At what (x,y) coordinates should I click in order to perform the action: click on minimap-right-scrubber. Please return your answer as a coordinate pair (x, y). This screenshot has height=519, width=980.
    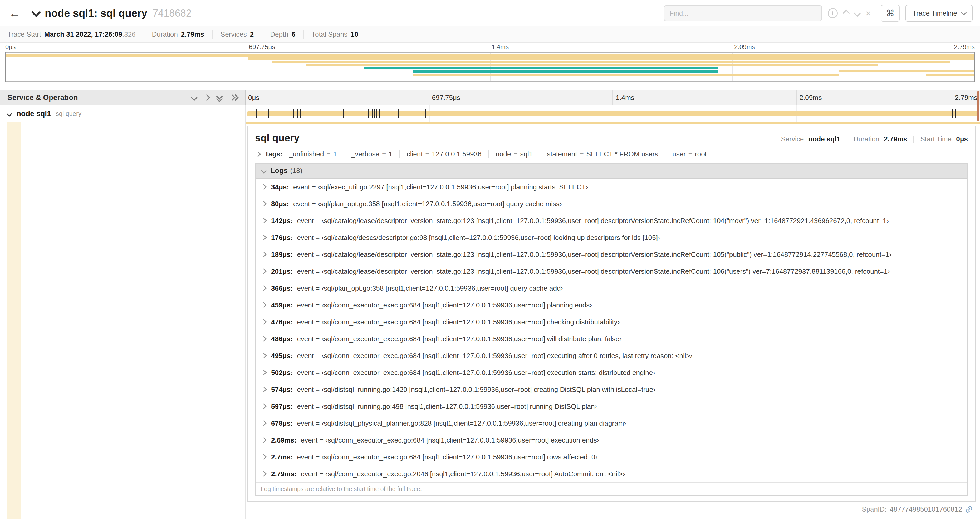
    Looking at the image, I should click on (974, 67).